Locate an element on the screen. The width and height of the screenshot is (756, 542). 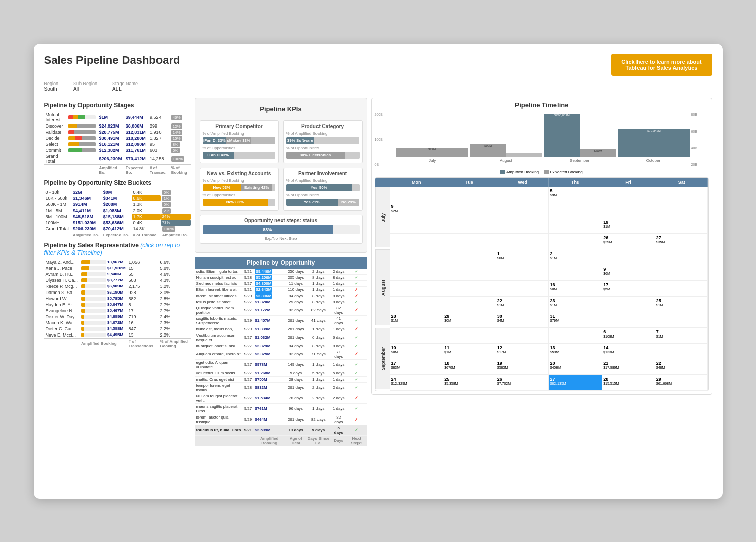
table-row: Damon S. Sa... $6,190M 928 3.0% is located at coordinates (117, 293).